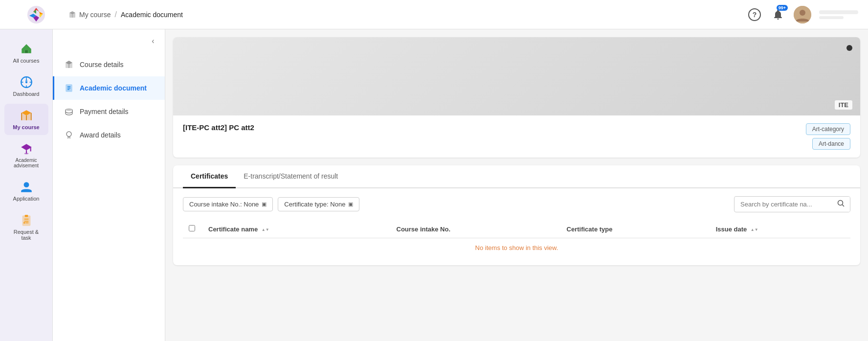  What do you see at coordinates (219, 127) in the screenshot?
I see `course-title: [ITE-PC att2] PC att2` at bounding box center [219, 127].